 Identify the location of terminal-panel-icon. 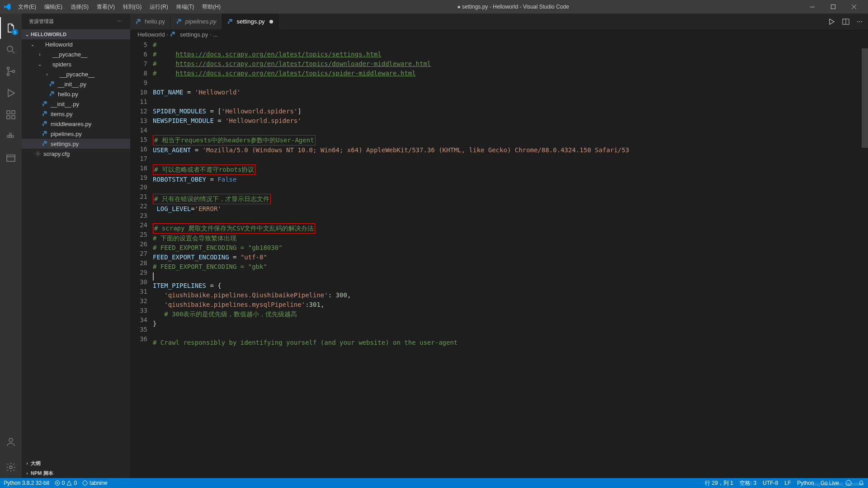
(11, 158).